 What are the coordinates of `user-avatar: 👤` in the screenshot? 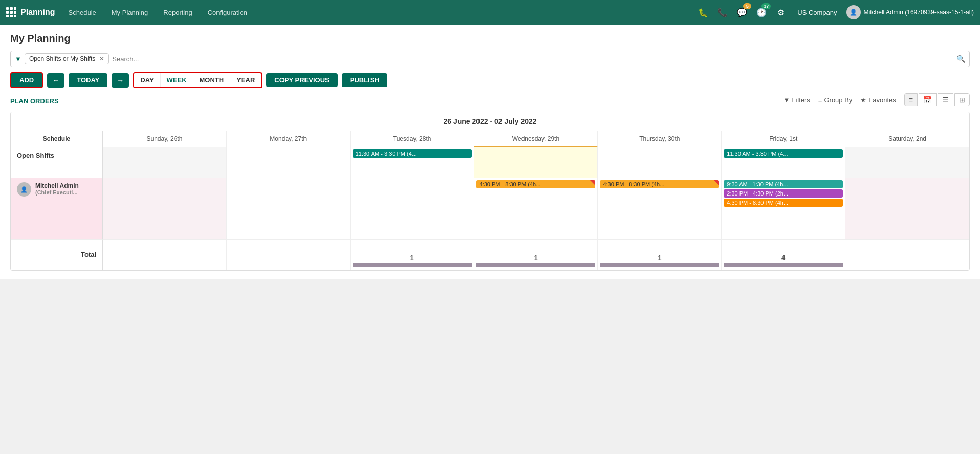 It's located at (854, 12).